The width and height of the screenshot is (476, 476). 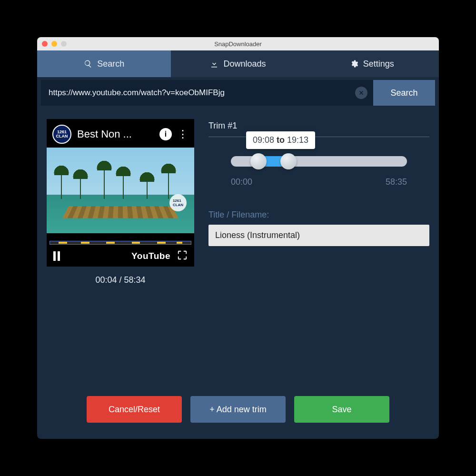 I want to click on video-title: Best Non ..., so click(x=105, y=134).